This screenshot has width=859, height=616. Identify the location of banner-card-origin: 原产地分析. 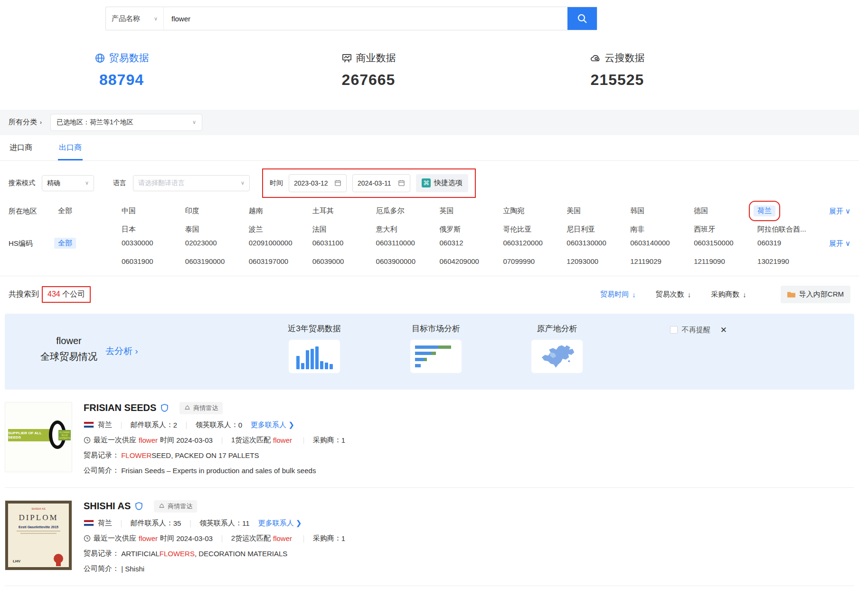
(557, 348).